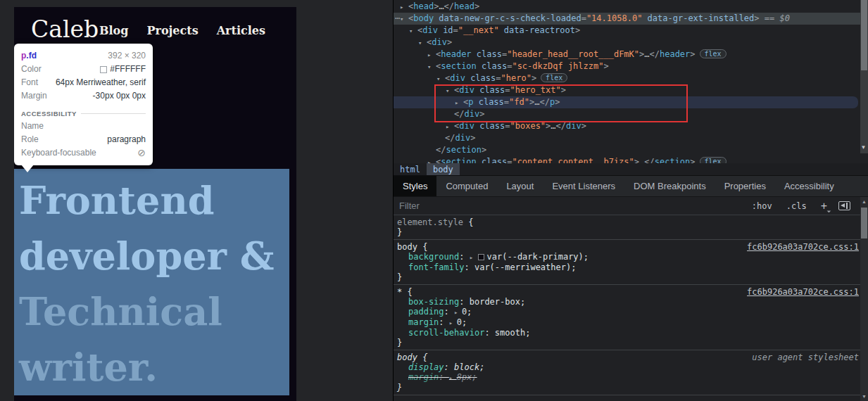 The image size is (868, 401). What do you see at coordinates (631, 42) in the screenshot?
I see `dom-node-div: ▾<div>` at bounding box center [631, 42].